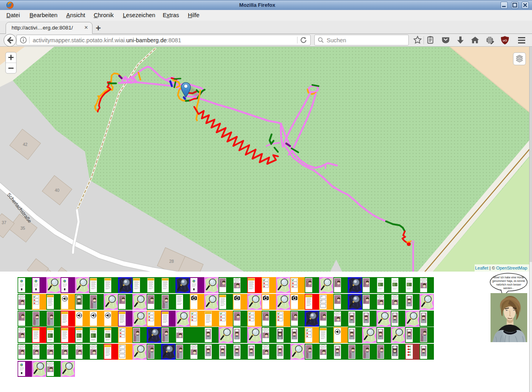  I want to click on svg-text: 35, so click(23, 228).